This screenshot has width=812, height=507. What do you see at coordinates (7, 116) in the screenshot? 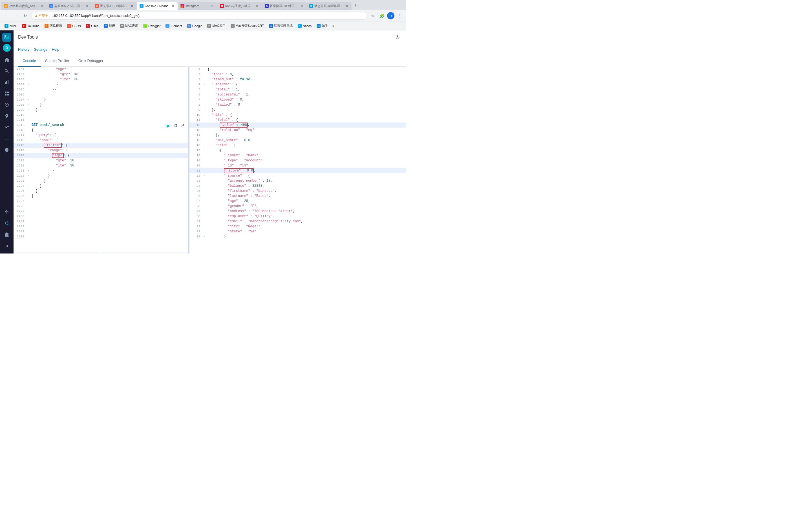
I see `sidebar-icon-maps` at bounding box center [7, 116].